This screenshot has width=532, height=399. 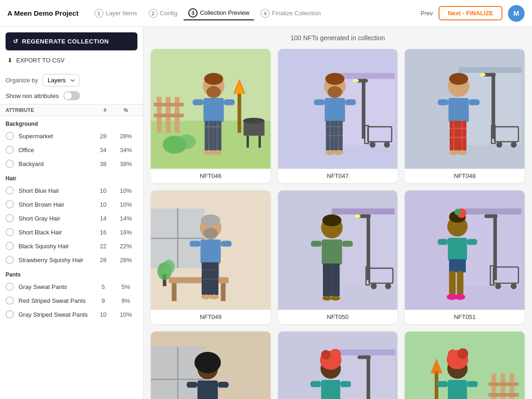 I want to click on nft-label-046: NFT046, so click(x=211, y=176).